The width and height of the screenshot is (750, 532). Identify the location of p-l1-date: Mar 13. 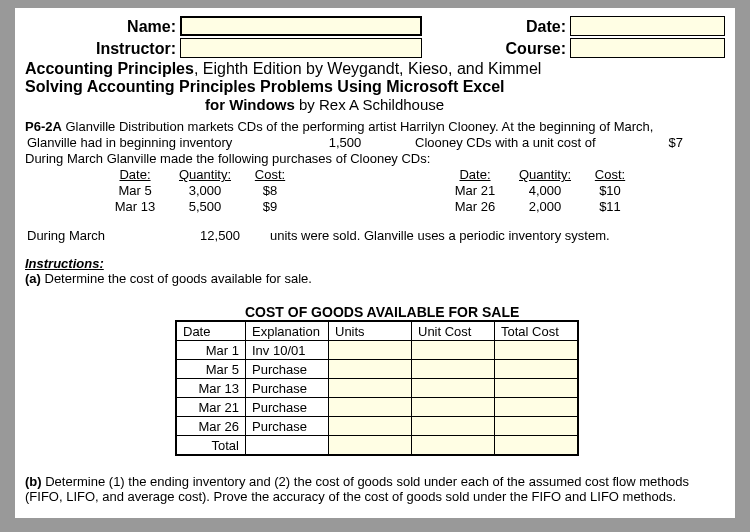
(135, 206).